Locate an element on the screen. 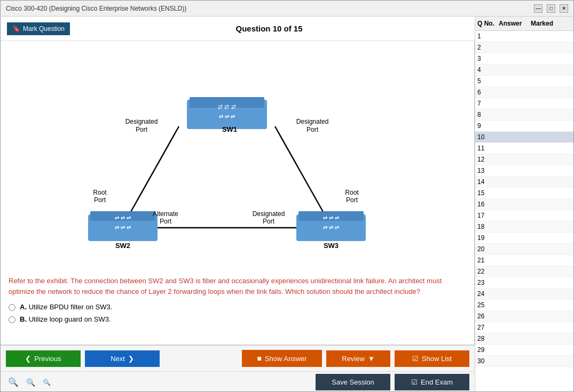 This screenshot has width=574, height=392. mark-question-button: 🔖 Mark Question is located at coordinates (38, 29).